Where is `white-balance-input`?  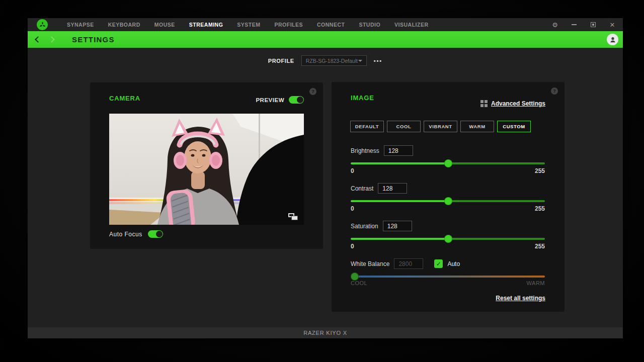 white-balance-input is located at coordinates (409, 263).